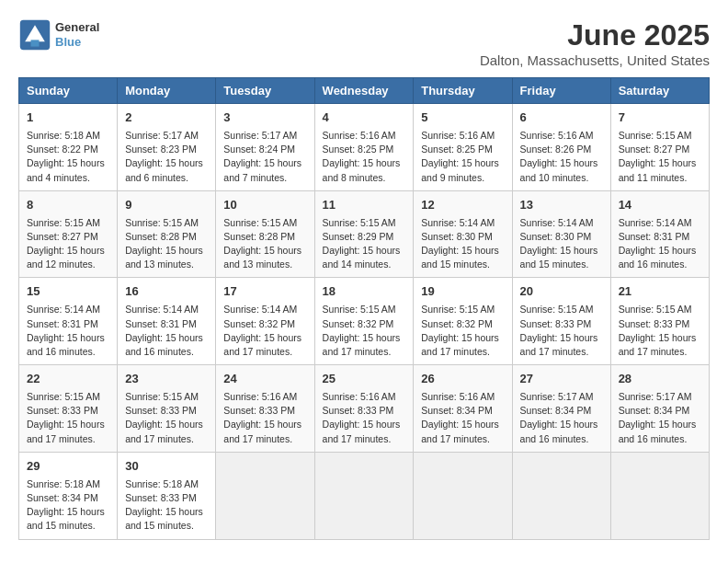  I want to click on day-info: Sunset: 8:23 PM, so click(166, 149).